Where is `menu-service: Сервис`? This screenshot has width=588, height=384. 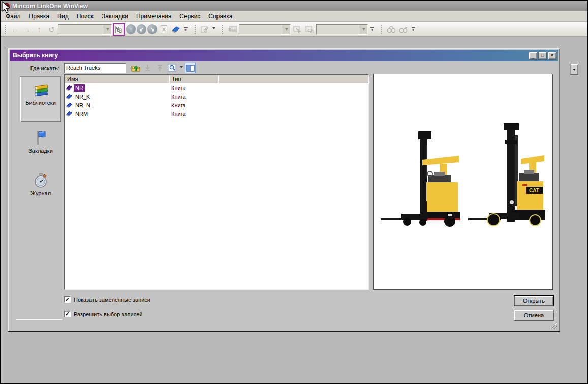 menu-service: Сервис is located at coordinates (190, 16).